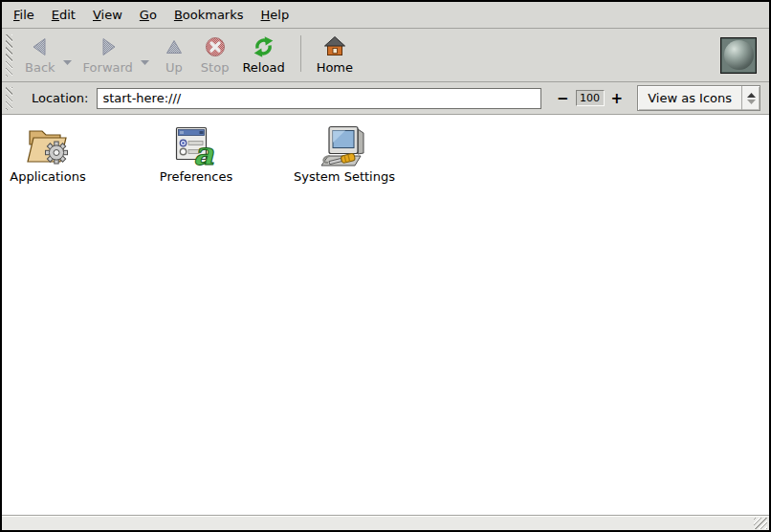 The image size is (771, 532). I want to click on location-bar-drag-handle, so click(10, 99).